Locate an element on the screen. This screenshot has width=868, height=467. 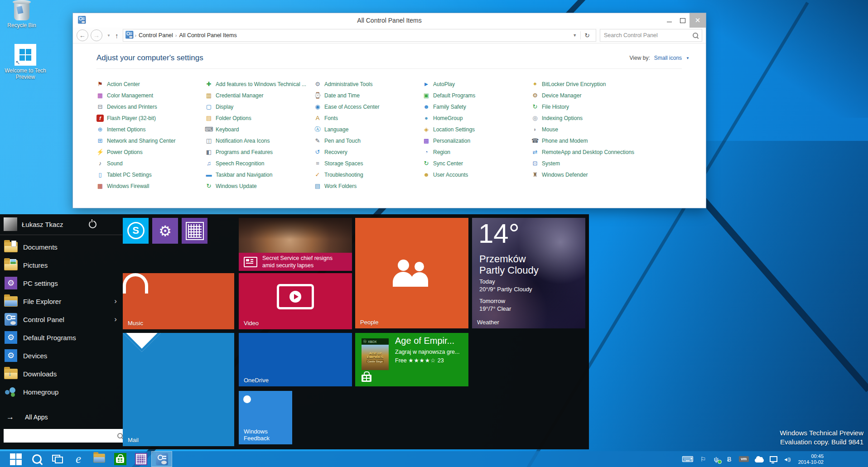
cp-item-mouse: ◗Mouse is located at coordinates (586, 130).